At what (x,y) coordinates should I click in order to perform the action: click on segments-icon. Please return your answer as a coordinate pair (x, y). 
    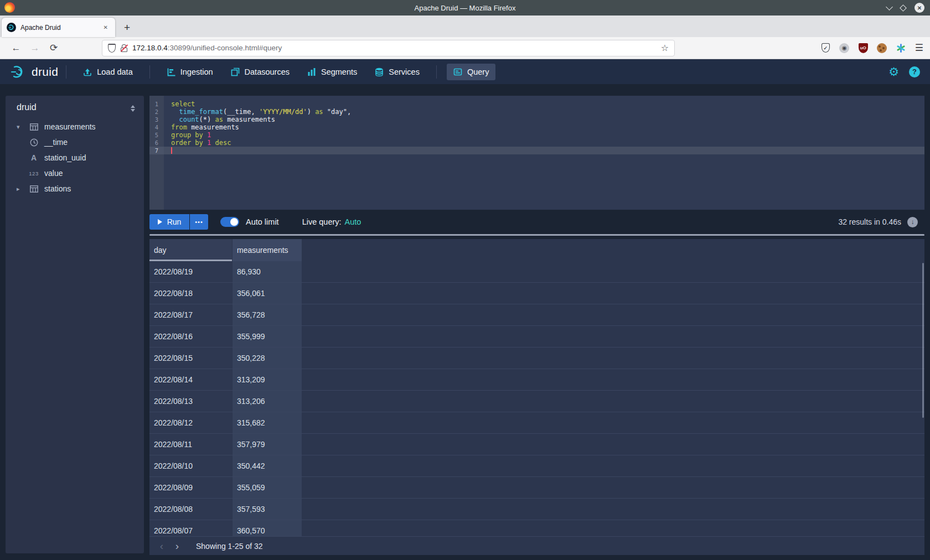
    Looking at the image, I should click on (312, 72).